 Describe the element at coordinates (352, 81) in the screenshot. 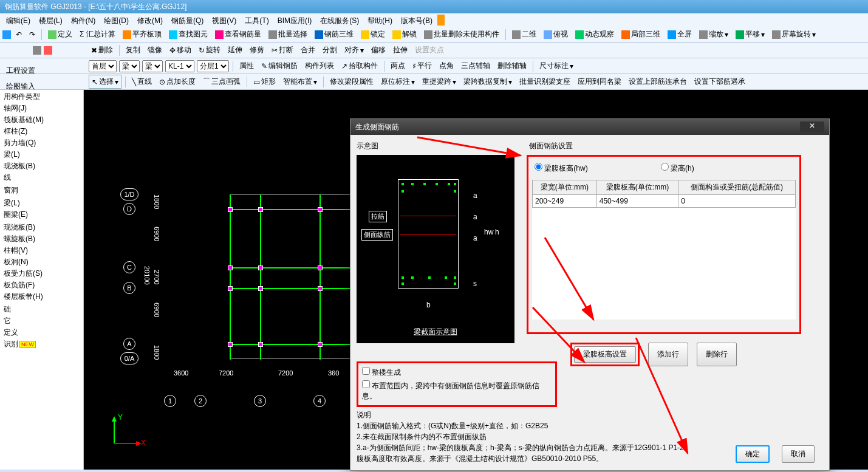

I see `modify-segment-button: 修改梁段属性` at that location.